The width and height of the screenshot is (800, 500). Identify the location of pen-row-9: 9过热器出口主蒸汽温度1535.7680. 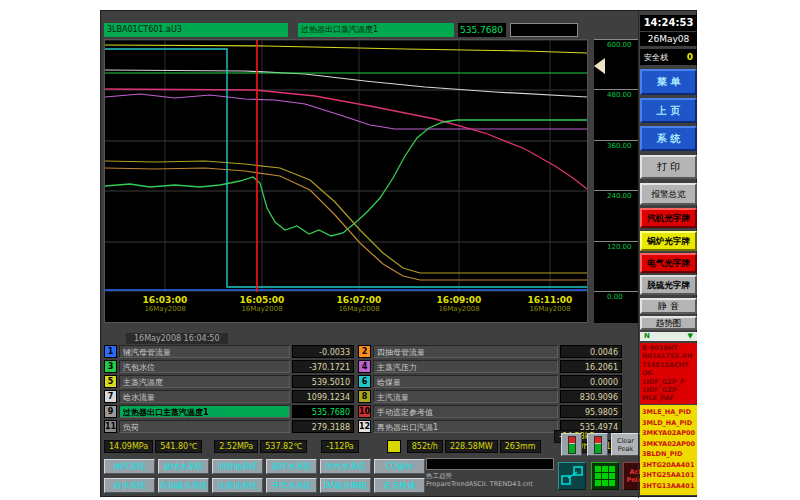
(229, 412).